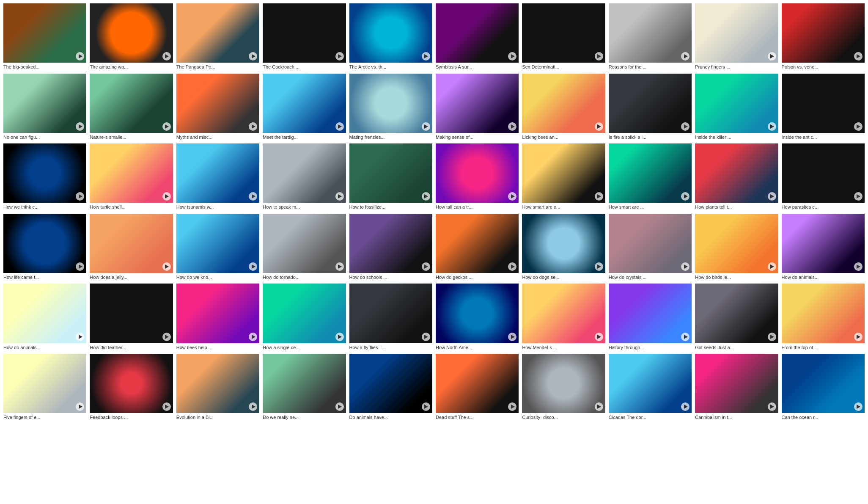  What do you see at coordinates (304, 317) in the screenshot?
I see `video-item-44: How a single-ce...` at bounding box center [304, 317].